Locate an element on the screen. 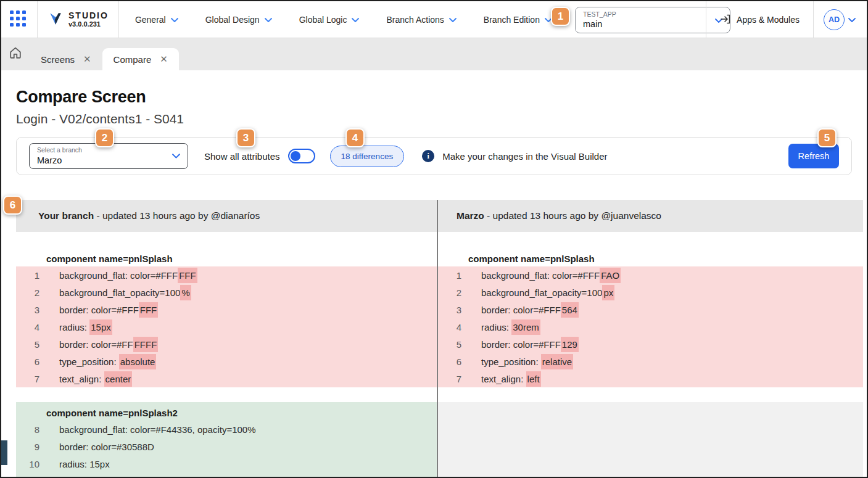 The height and width of the screenshot is (478, 868). diff-highlight: 15px is located at coordinates (101, 327).